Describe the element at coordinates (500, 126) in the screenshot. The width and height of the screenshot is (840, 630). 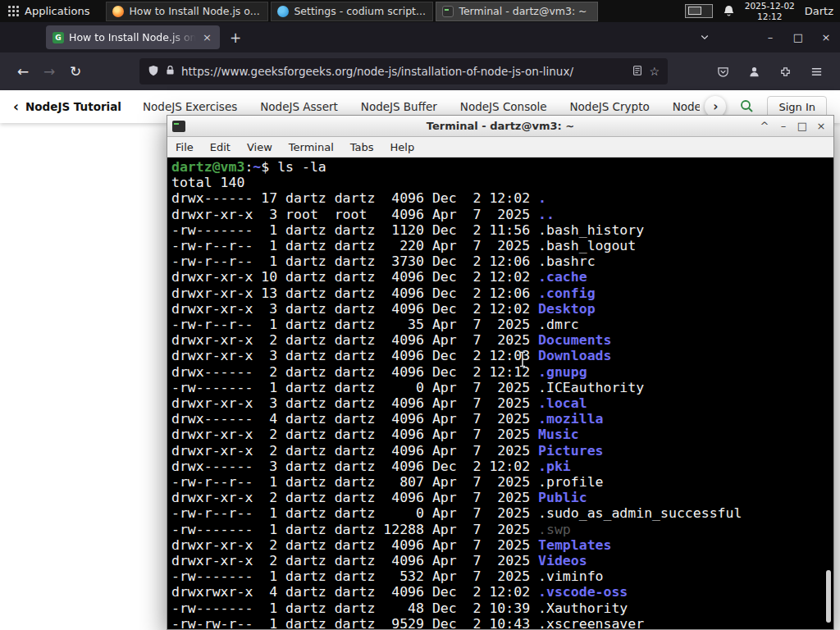
I see `terminal-title: Terminal - dartz@vm3: ~` at that location.